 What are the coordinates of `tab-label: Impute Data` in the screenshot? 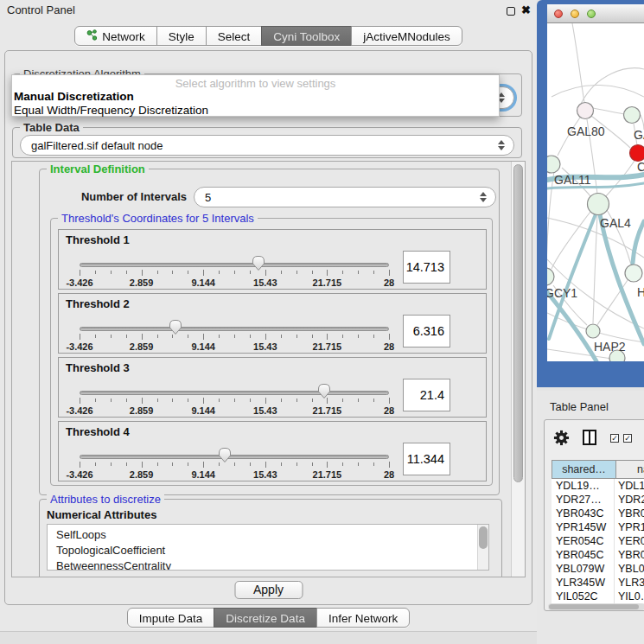 It's located at (171, 619).